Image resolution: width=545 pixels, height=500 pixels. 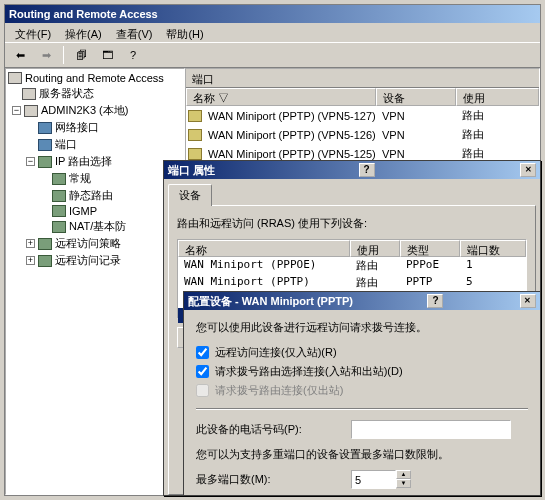 What do you see at coordinates (362, 454) in the screenshot?
I see `max-port-desc: 您可以为支持多重端口的设备设置最多端口数限制。` at bounding box center [362, 454].